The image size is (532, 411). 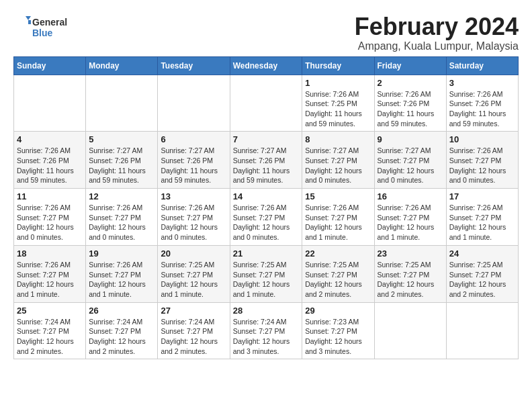 I want to click on day-number: 13, so click(x=193, y=196).